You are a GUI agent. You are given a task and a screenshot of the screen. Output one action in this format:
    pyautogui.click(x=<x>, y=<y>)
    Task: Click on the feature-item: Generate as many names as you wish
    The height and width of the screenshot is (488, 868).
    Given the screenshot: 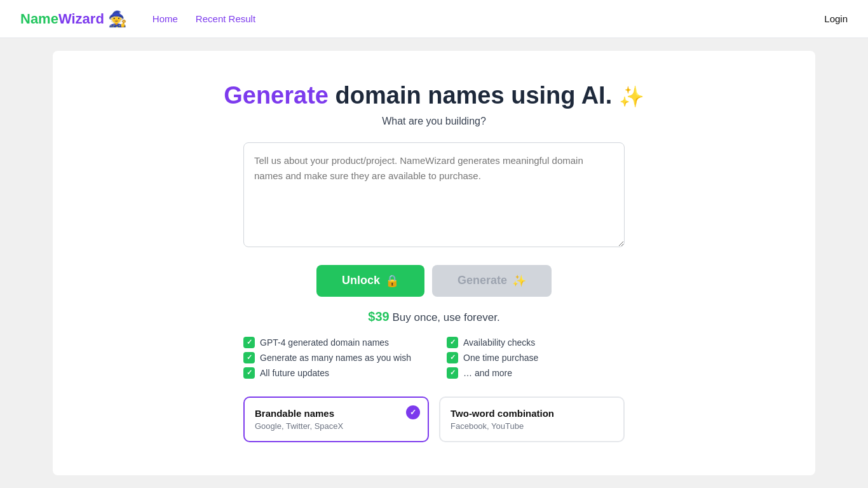 What is the action you would take?
    pyautogui.click(x=332, y=358)
    